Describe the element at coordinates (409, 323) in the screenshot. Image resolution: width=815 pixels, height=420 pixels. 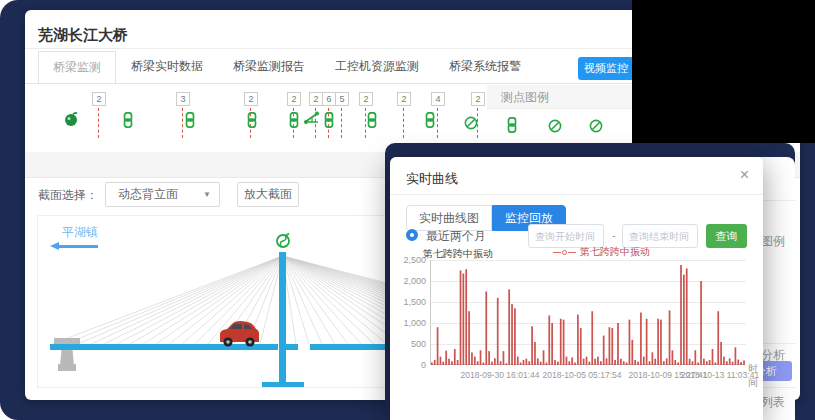
I see `y-tick: 1,000` at that location.